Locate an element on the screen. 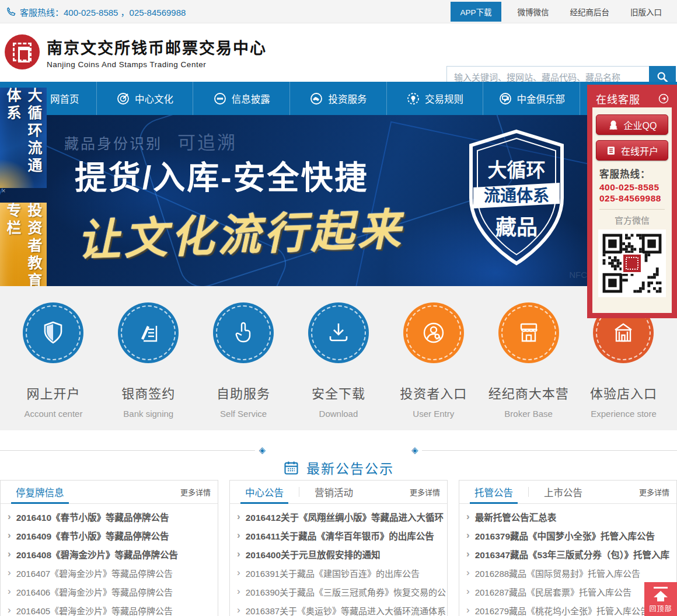  announcement-item: ›2016410《春节小版》等藏品停牌公告 is located at coordinates (109, 517).